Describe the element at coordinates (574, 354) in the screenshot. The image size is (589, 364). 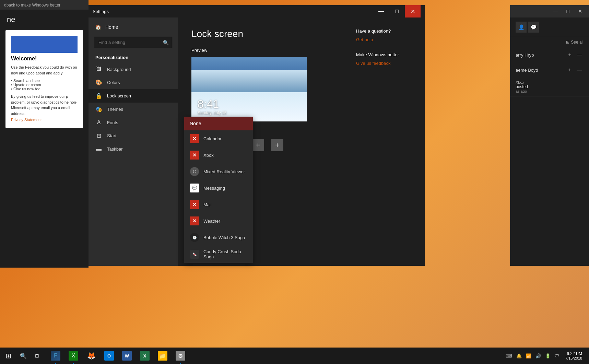
I see `time-display: 6:22 PM` at that location.